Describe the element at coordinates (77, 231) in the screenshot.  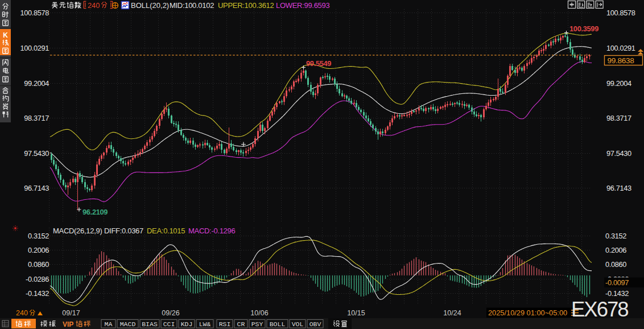
I see `svg-text: MACD(26,12,9)` at that location.